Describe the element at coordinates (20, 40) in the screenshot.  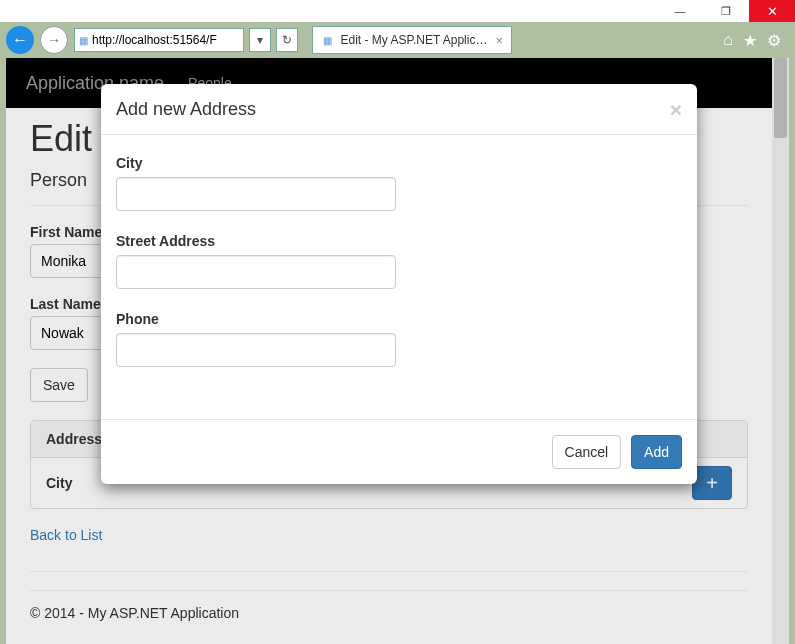
I see `back-button: ←` at that location.